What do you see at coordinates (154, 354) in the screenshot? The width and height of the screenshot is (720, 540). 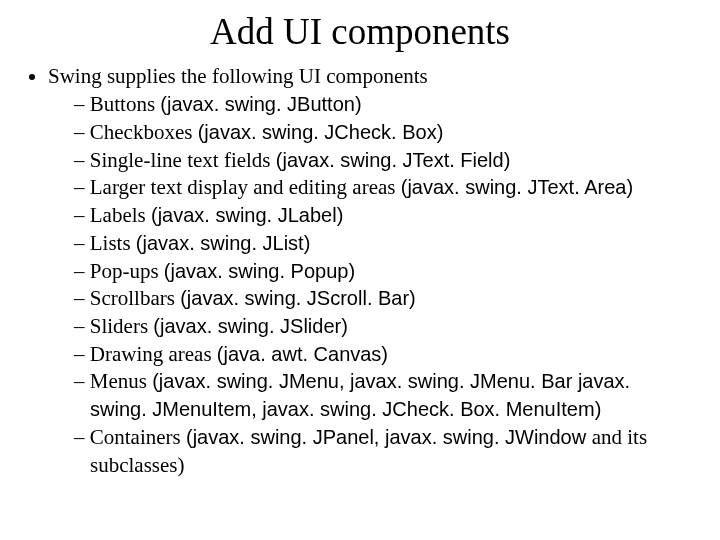 I see `item-label: Drawing areas` at bounding box center [154, 354].